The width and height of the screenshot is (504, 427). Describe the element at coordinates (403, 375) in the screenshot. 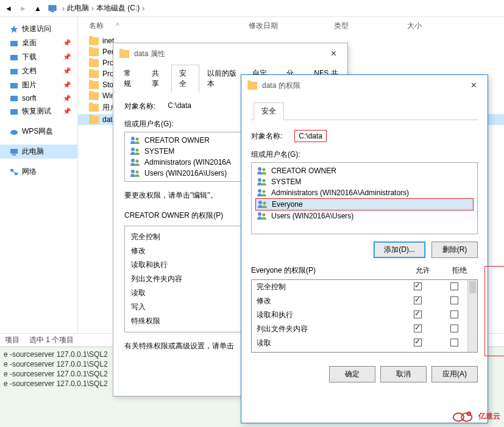

I see `cancel-button: 取消` at that location.